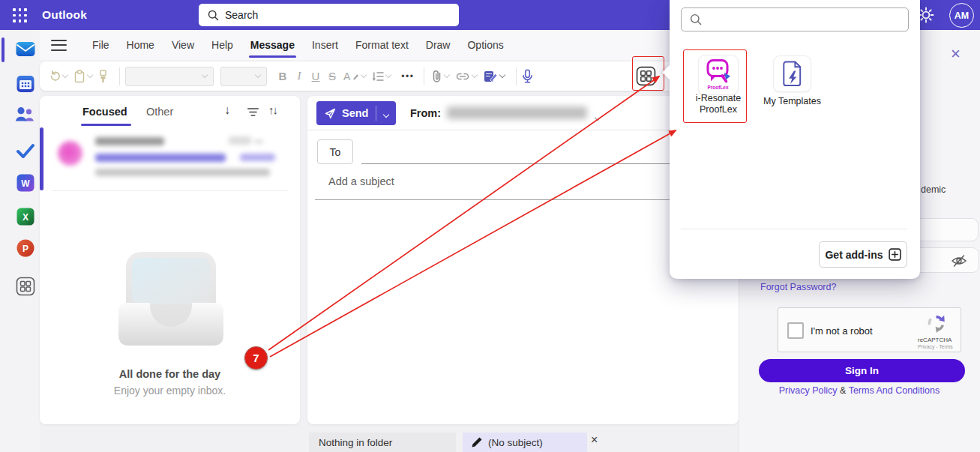 This screenshot has height=452, width=980. Describe the element at coordinates (25, 49) in the screenshot. I see `sidebar-item-mail` at that location.